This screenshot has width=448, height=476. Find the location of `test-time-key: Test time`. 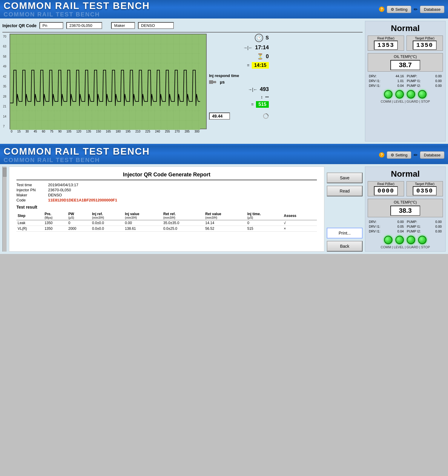

test-time-key: Test time is located at coordinates (30, 185).